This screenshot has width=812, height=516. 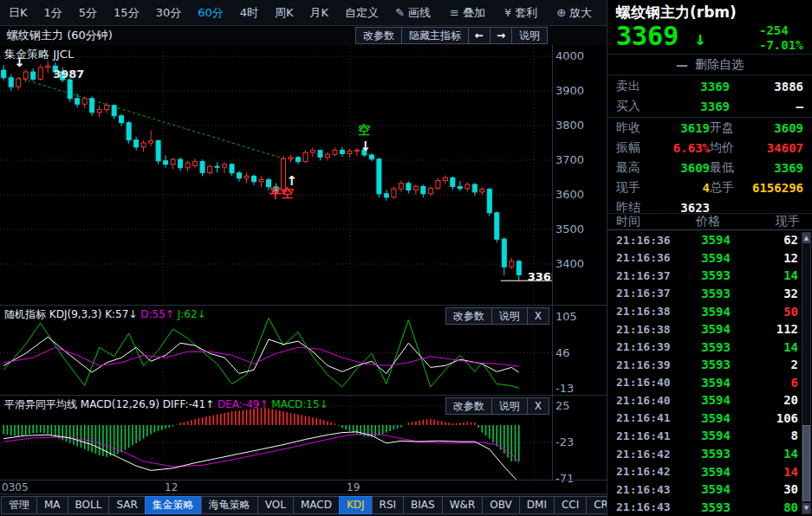 I want to click on indicator-tab-集金策略: 集金策略, so click(x=173, y=506).